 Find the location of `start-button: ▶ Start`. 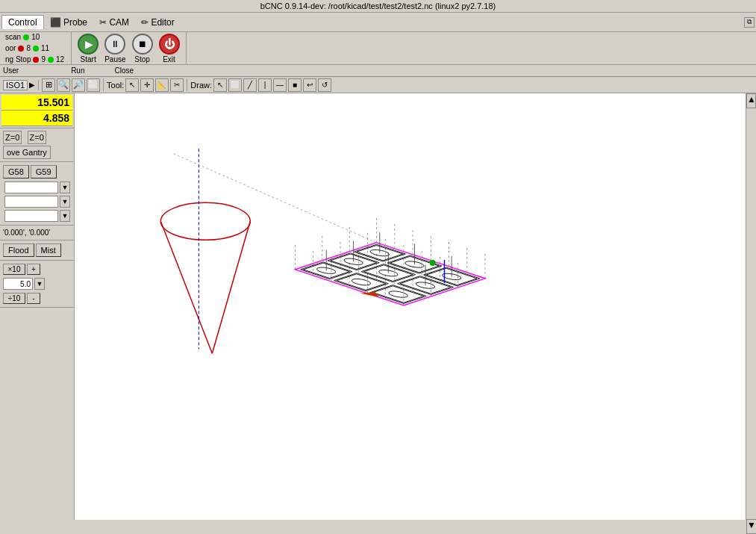

start-button: ▶ Start is located at coordinates (88, 49).